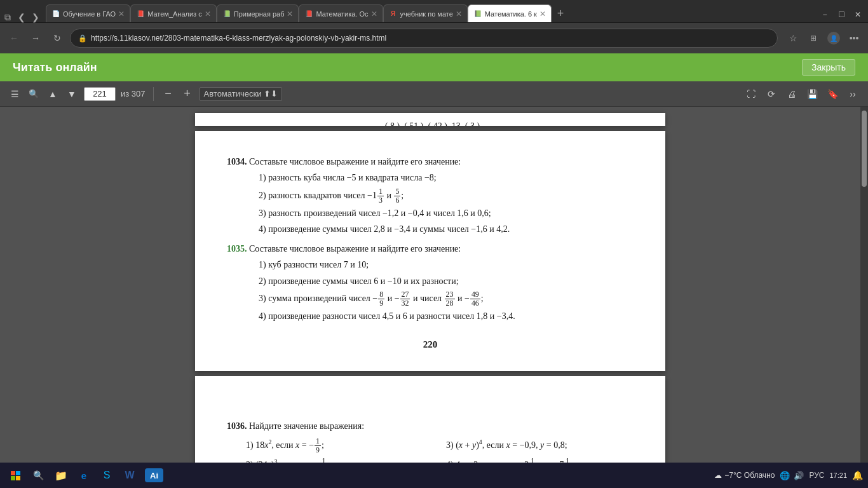 This screenshot has width=868, height=488. Describe the element at coordinates (426, 13) in the screenshot. I see `tab-5: Я учебник по мате ✕` at that location.